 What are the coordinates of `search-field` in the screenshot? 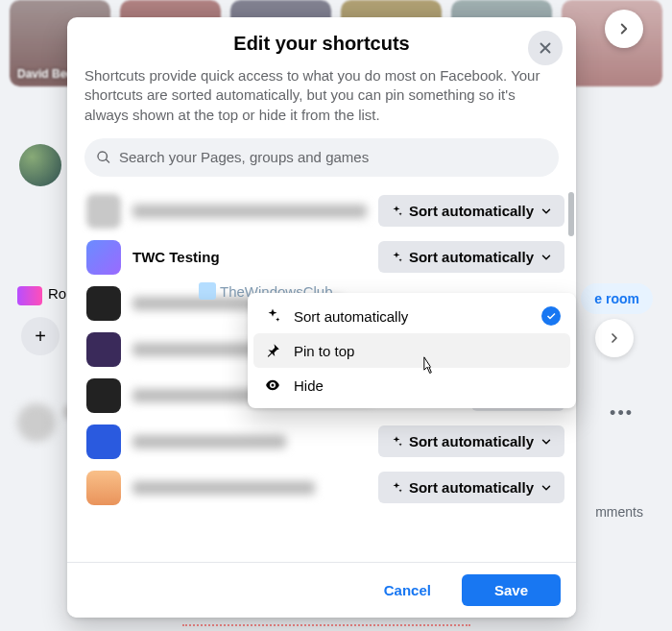 It's located at (322, 158).